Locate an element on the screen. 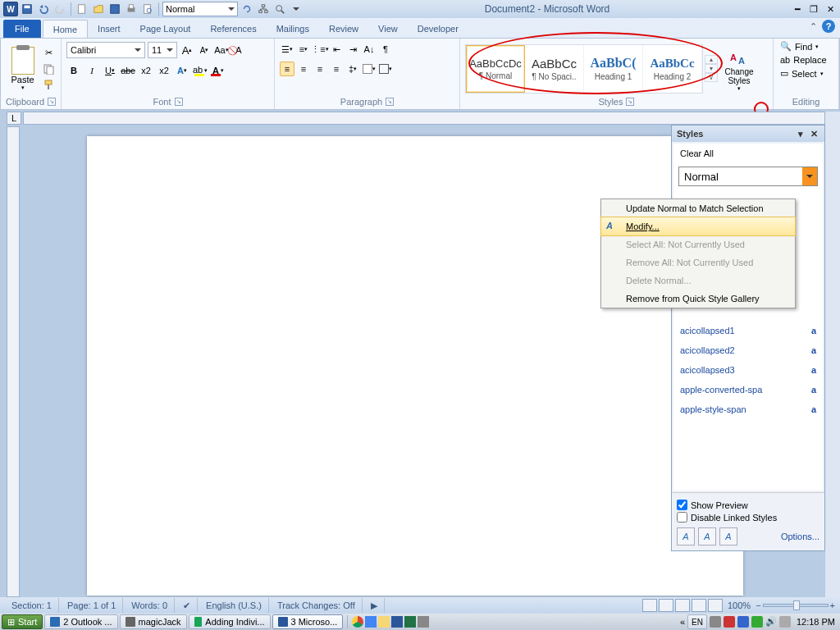 Image resolution: width=840 pixels, height=630 pixels. sort-icon: A↓ is located at coordinates (369, 49).